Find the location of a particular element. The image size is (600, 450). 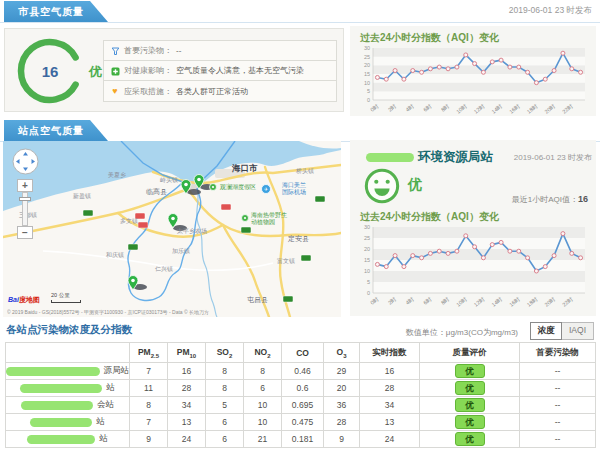

toggle-concentration-button: 浓度 is located at coordinates (546, 331).